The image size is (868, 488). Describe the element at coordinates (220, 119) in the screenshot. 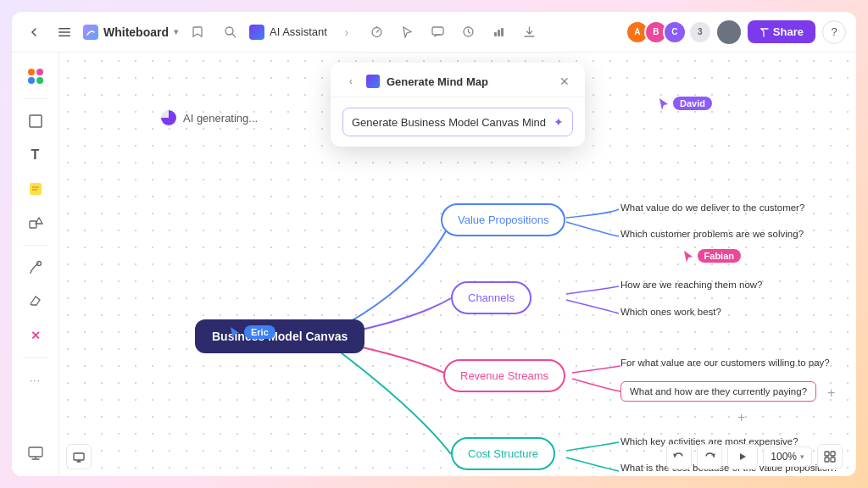

I see `ai-generating-label: AI generating...` at that location.